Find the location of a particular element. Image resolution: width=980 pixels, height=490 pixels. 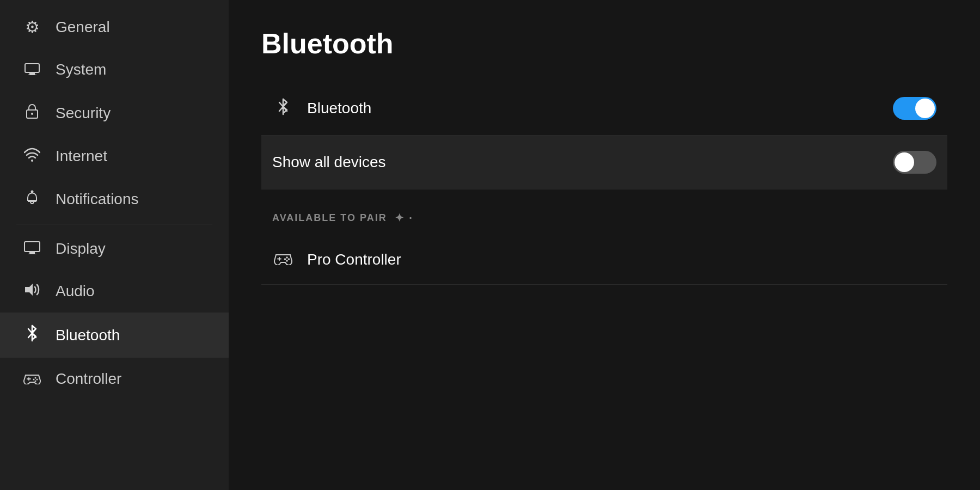

sidebar-item-label: Internet is located at coordinates (82, 156).